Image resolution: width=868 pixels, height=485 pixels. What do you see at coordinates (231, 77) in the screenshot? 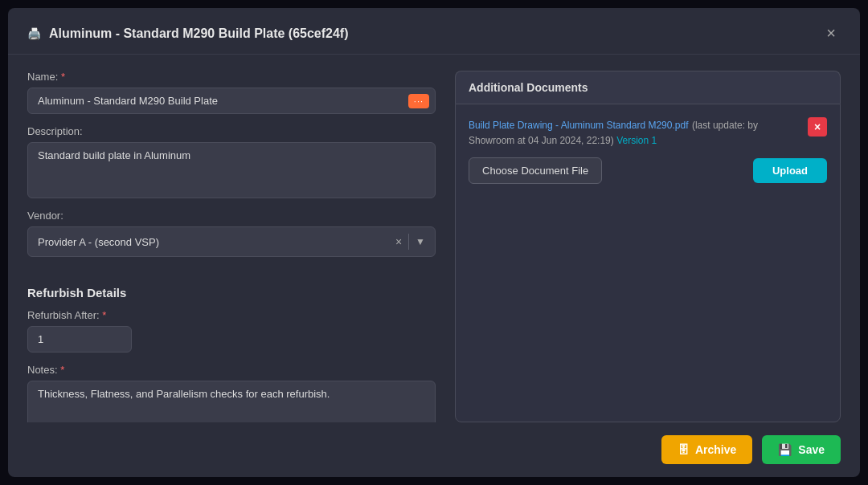
I see `name-label: Name:` at bounding box center [231, 77].